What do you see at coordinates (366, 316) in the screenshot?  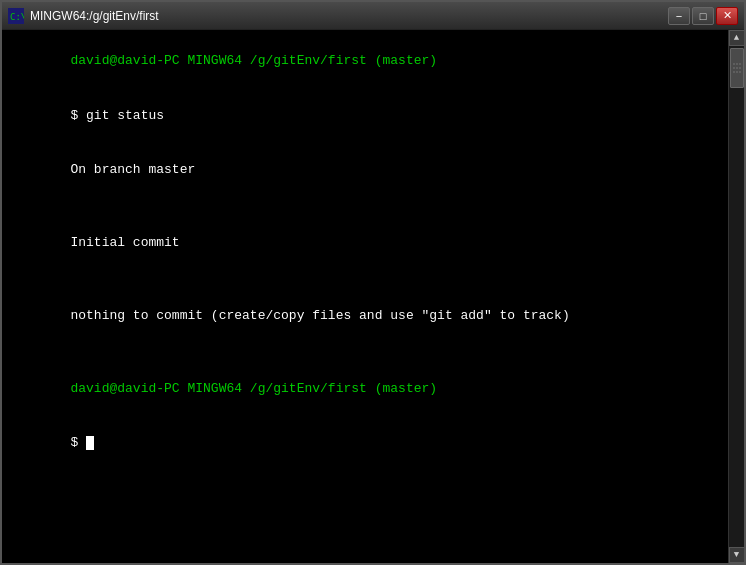 I see `terminal-line-7: nothing to commit (create/copy files and…` at bounding box center [366, 316].